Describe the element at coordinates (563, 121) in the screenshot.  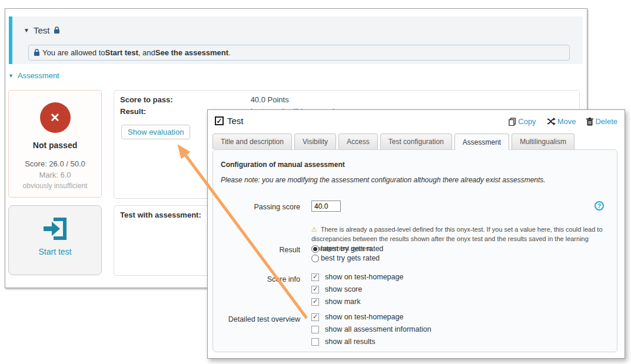
I see `dialog-actions: Copy Move Delete` at that location.